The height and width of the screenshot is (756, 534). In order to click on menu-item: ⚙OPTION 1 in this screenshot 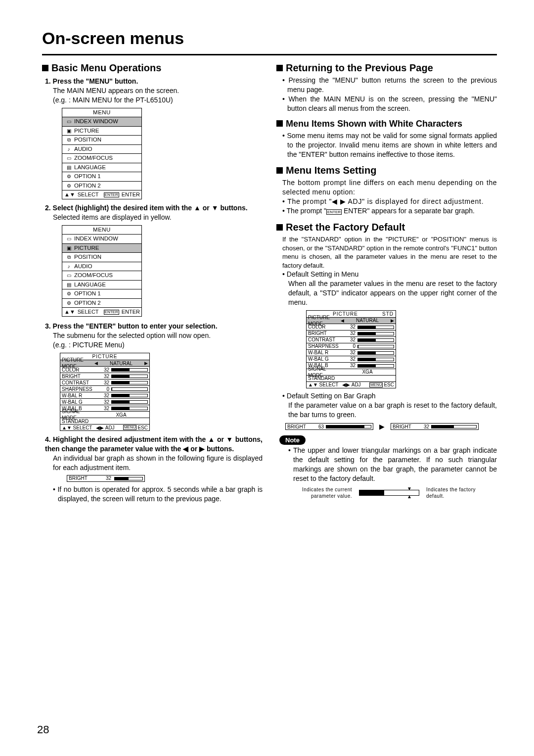, I will do `click(102, 176)`.